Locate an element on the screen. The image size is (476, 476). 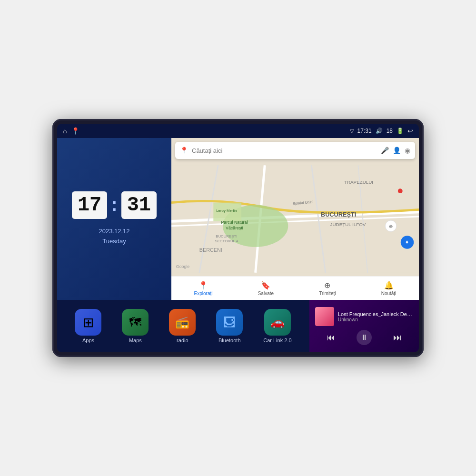
svg-text: JUDEȚUL ILFOV is located at coordinates (348, 225).